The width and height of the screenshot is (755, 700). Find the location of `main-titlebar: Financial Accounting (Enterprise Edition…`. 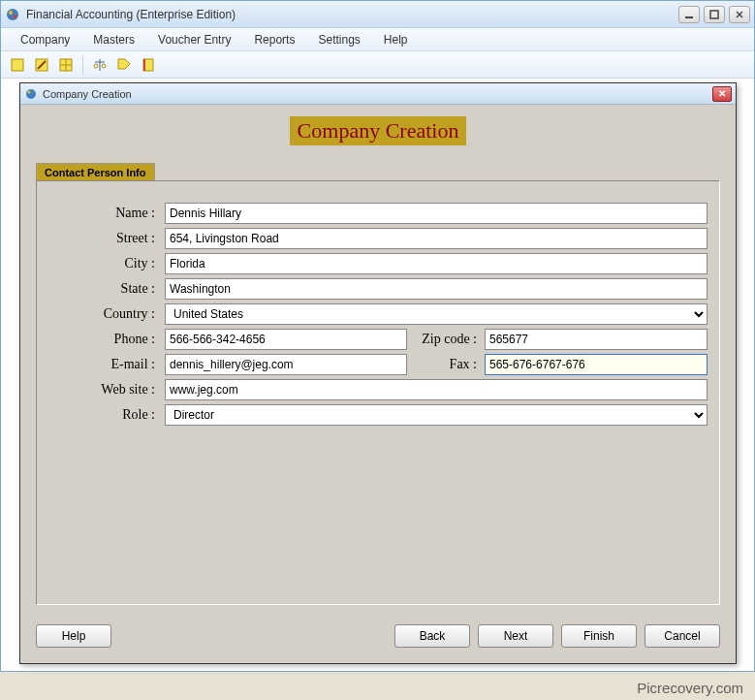

main-titlebar: Financial Accounting (Enterprise Edition… is located at coordinates (378, 15).